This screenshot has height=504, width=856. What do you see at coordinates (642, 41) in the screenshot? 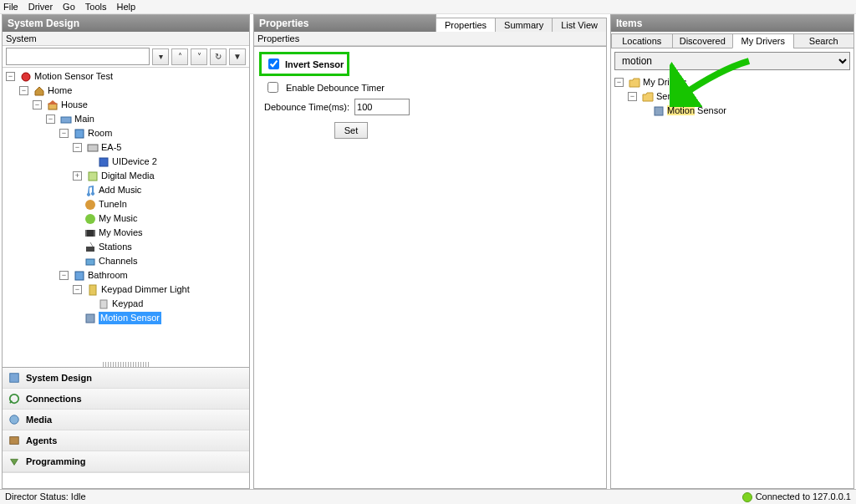
I see `tab-locations: Locations` at bounding box center [642, 41].